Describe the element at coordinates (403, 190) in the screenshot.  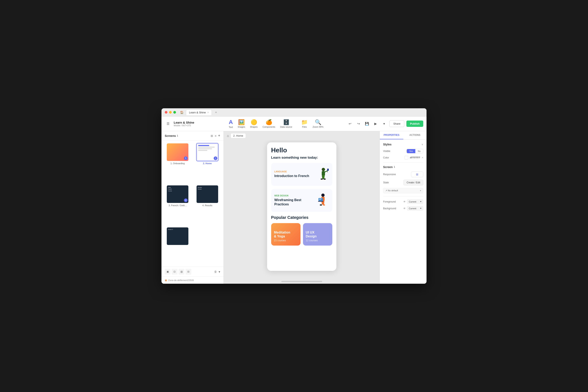
I see `no-default-row: ↗ No default ▾` at that location.